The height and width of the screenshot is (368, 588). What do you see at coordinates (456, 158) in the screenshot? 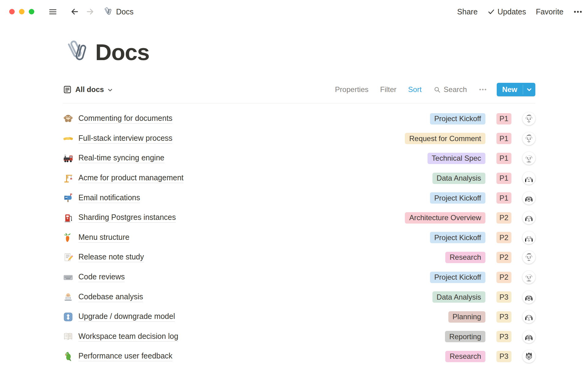
I see `doc-type-tag: Technical Spec` at bounding box center [456, 158].